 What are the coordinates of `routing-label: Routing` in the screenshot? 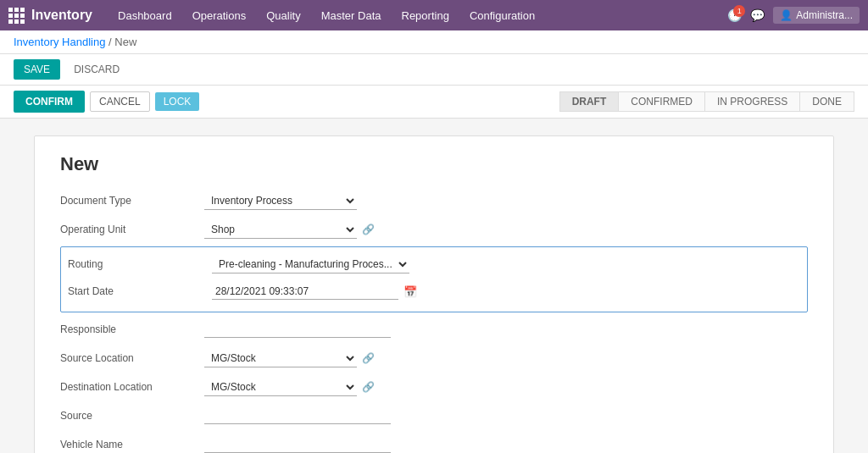 It's located at (140, 264).